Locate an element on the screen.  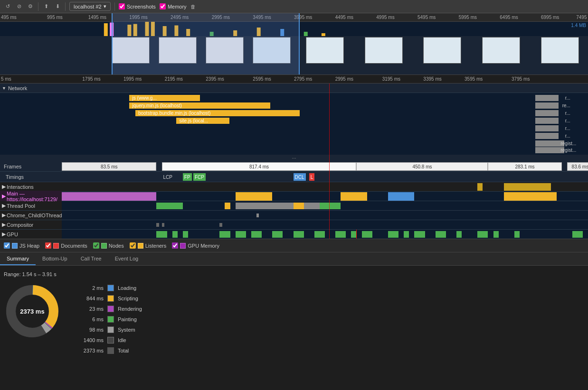
tab-event-log: Event Log is located at coordinates (127, 259).